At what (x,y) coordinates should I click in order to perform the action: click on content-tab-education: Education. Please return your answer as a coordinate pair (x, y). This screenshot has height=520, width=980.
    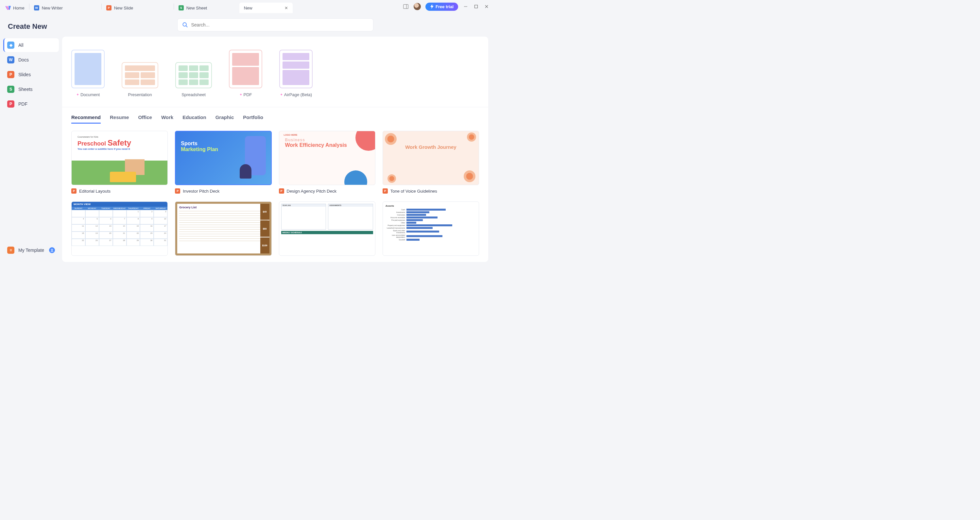
    Looking at the image, I should click on (194, 119).